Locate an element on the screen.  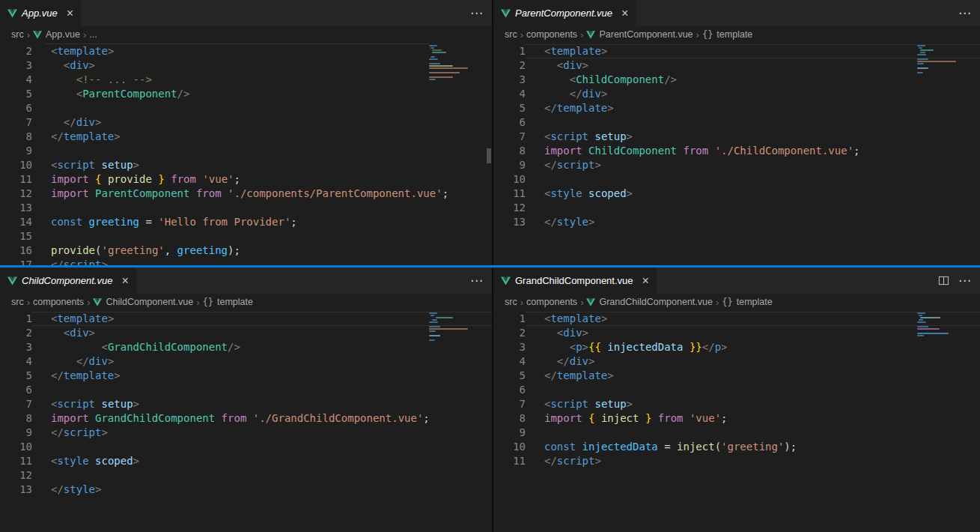
code-line: 8import ChildComponent from './ChildComp… is located at coordinates (737, 151).